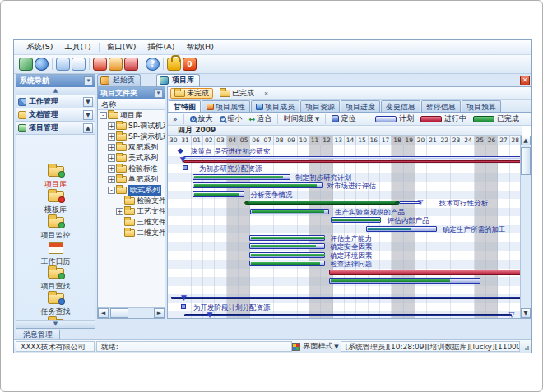 This screenshot has width=543, height=392. I want to click on sidebar-item-5: 项目查找, so click(56, 276).